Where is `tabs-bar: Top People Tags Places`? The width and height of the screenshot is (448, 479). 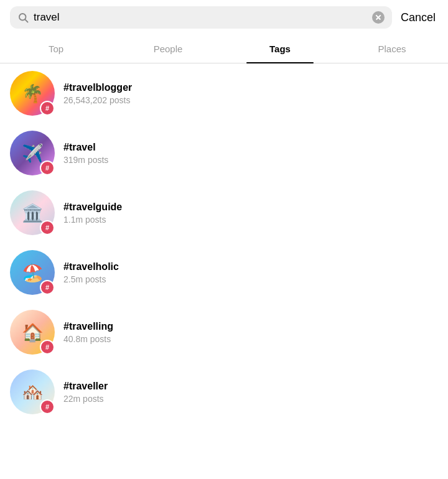 tabs-bar: Top People Tags Places is located at coordinates (224, 49).